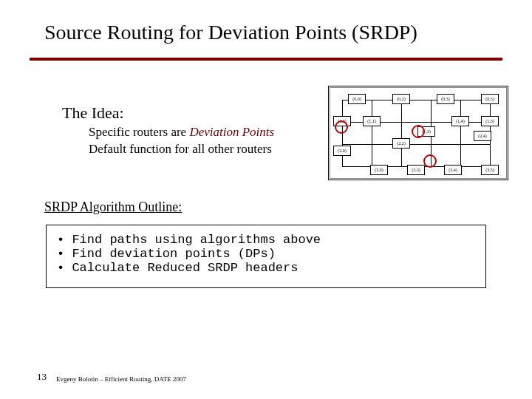 This screenshot has height=399, width=532. I want to click on mesh-node: (3,3), so click(416, 170).